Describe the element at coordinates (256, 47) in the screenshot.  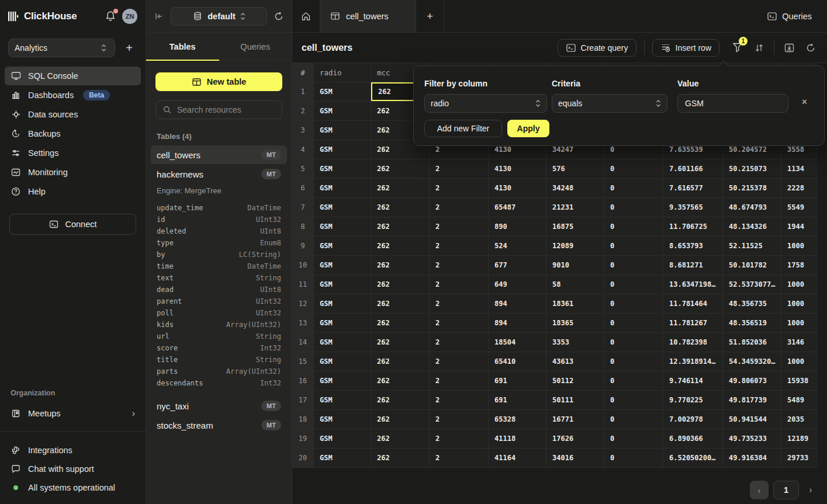
I see `tab-queries: Queries` at that location.